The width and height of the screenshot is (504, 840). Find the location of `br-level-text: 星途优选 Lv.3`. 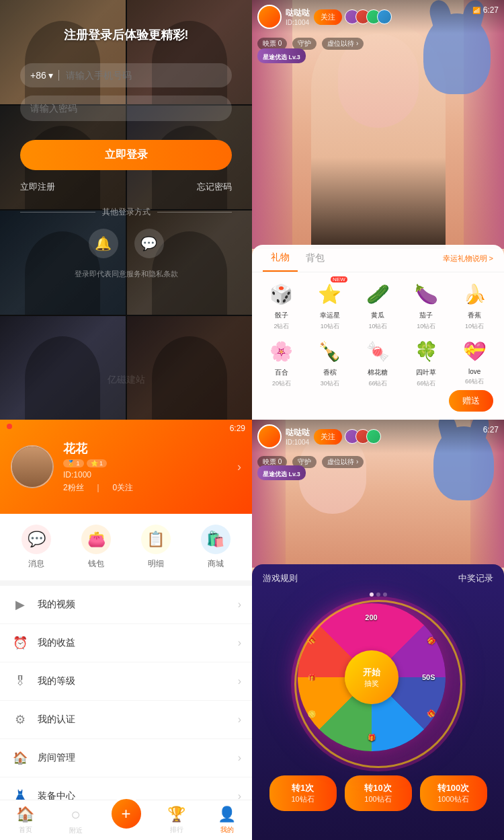

br-level-text: 星途优选 Lv.3 is located at coordinates (282, 474).